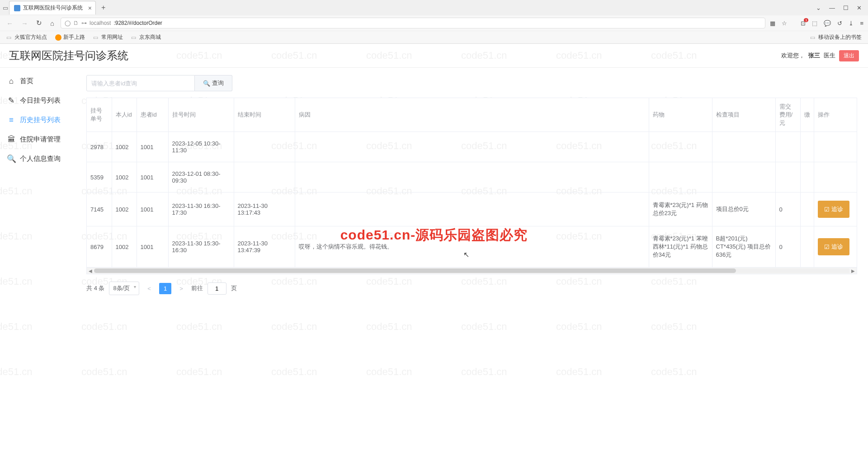 The height and width of the screenshot is (470, 868). I want to click on sidebar-item-history: ≡ 历史挂号列表, so click(40, 120).